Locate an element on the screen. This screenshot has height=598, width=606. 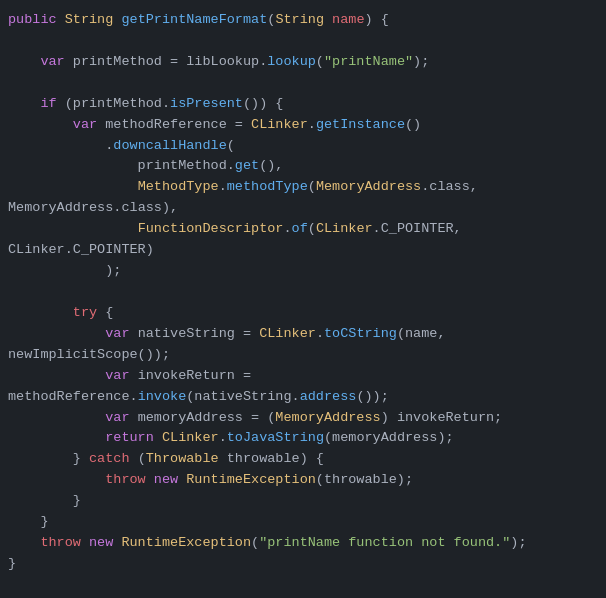
code-line: methodReference.invoke(nativeString.addr… is located at coordinates (303, 398).